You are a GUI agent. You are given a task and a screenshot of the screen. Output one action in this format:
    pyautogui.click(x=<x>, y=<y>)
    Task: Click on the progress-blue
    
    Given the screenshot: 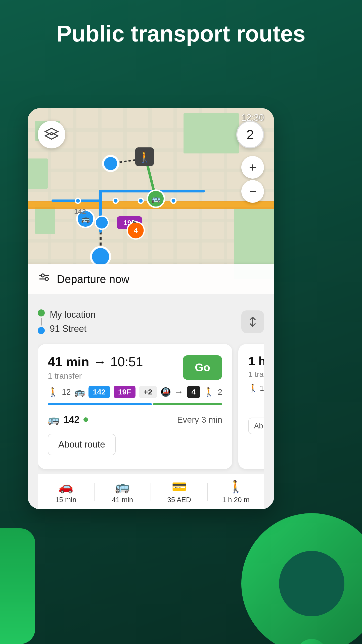 What is the action you would take?
    pyautogui.click(x=100, y=404)
    